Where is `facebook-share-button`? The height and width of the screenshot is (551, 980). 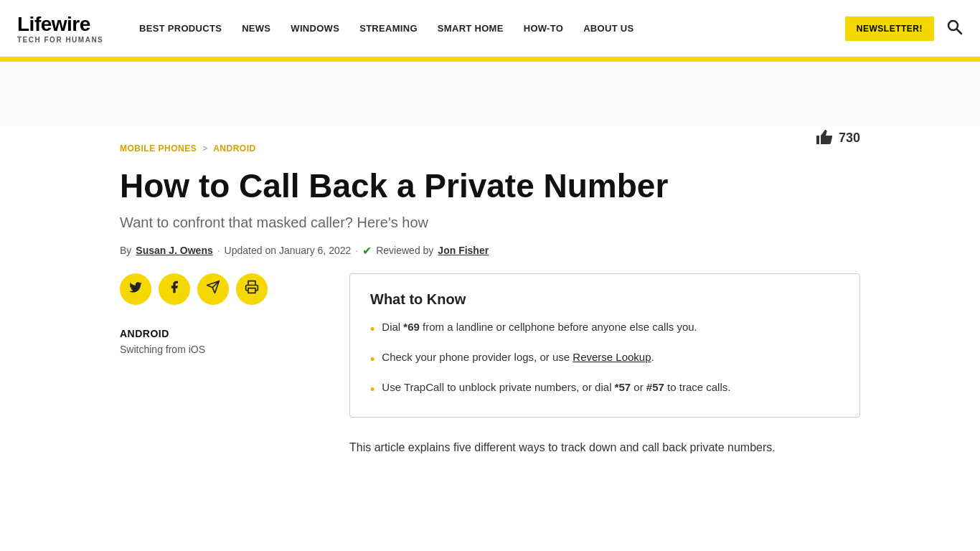
facebook-share-button is located at coordinates (174, 289).